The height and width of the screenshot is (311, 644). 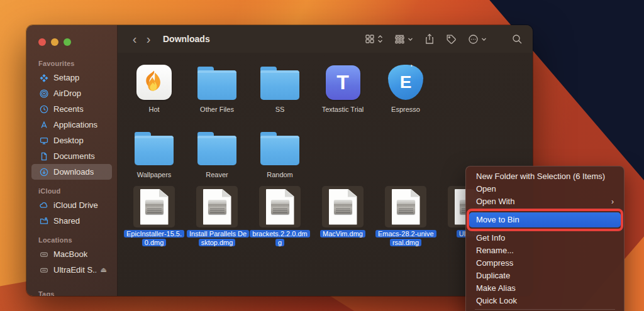 What do you see at coordinates (67, 42) in the screenshot?
I see `zoom-button` at bounding box center [67, 42].